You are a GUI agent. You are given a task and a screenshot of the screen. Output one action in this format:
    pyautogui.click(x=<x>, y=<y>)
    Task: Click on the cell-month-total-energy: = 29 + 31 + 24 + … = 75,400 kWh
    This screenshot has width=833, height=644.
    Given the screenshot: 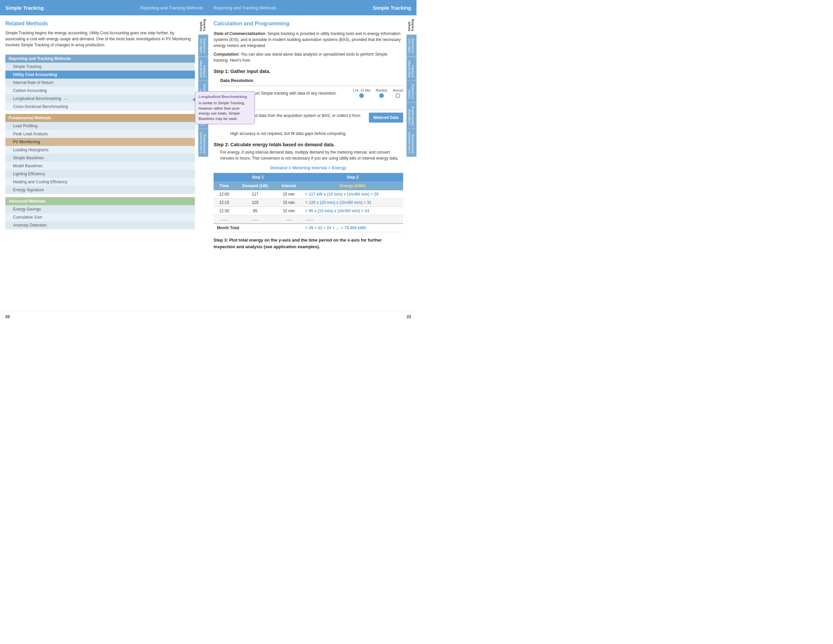 What is the action you would take?
    pyautogui.click(x=352, y=228)
    